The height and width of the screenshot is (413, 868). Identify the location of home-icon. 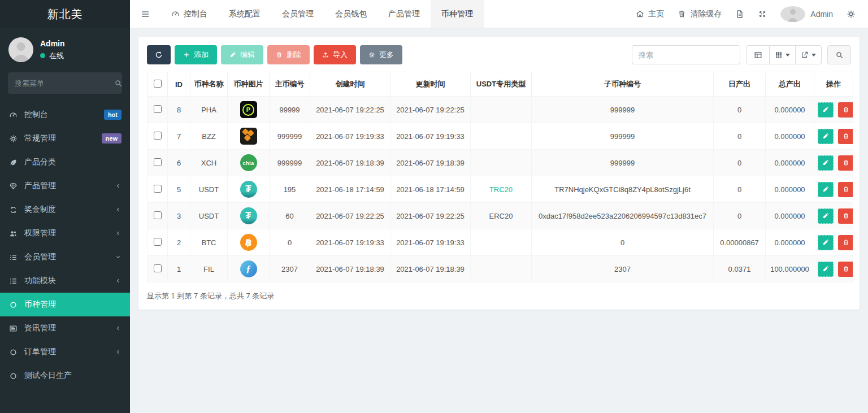
(640, 14).